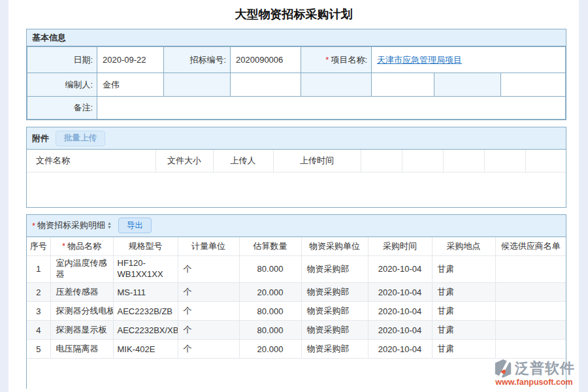 This screenshot has width=588, height=392. I want to click on column-header: 估算数量, so click(270, 247).